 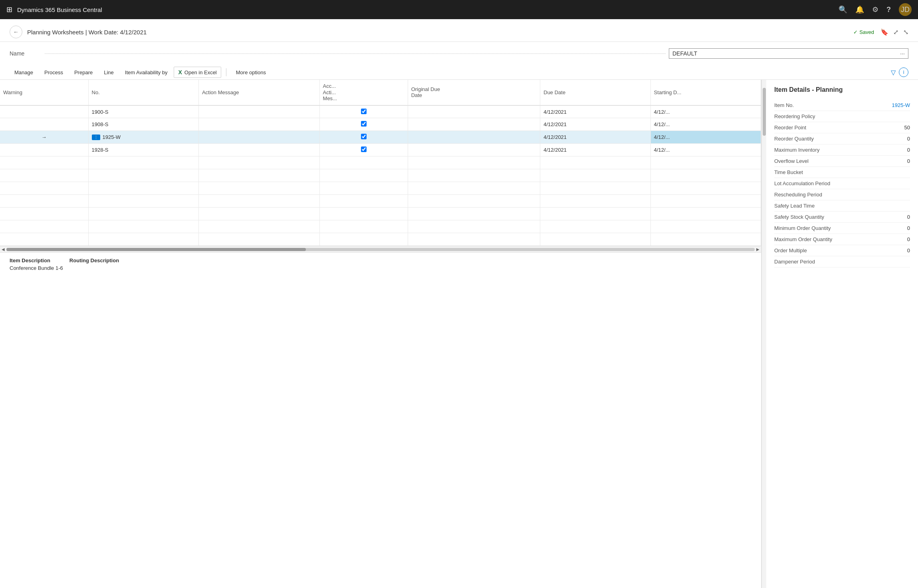 I want to click on cell-no: 1928-S, so click(x=143, y=150).